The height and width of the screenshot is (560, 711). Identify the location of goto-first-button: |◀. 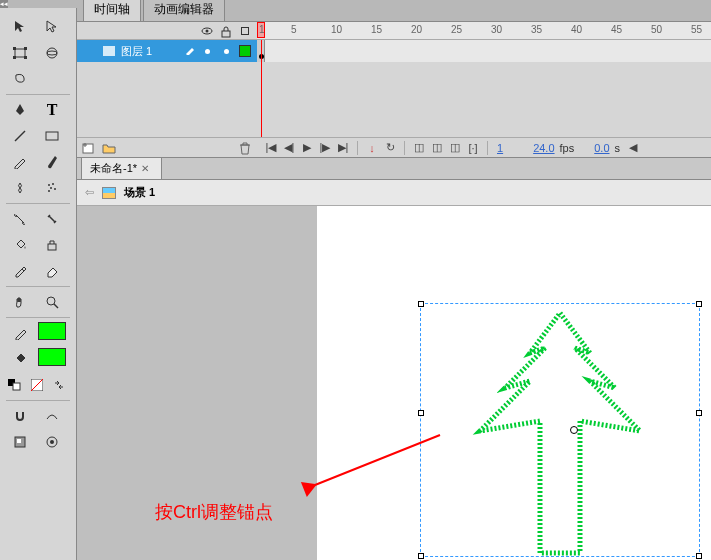
(271, 148).